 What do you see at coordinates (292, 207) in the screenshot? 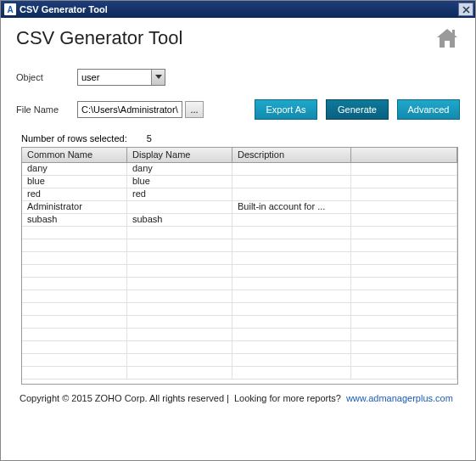
I see `table-cell: Built-in account for ...` at bounding box center [292, 207].